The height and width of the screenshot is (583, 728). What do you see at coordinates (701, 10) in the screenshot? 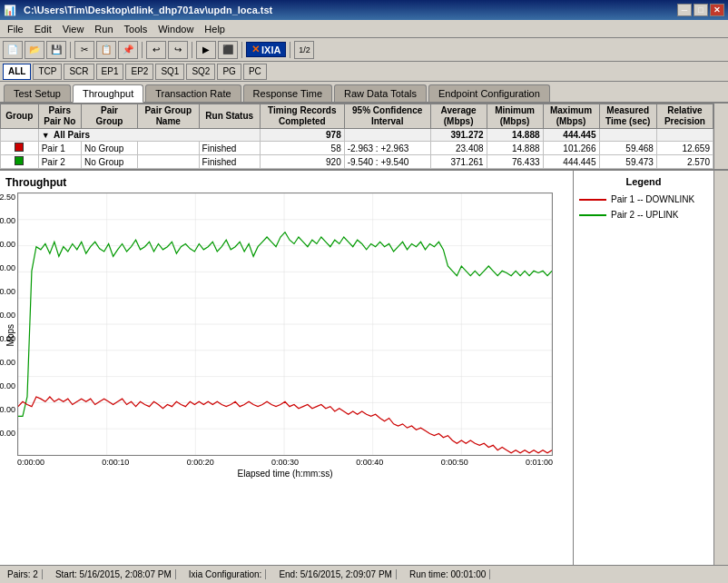
I see `maximize-button: □` at bounding box center [701, 10].